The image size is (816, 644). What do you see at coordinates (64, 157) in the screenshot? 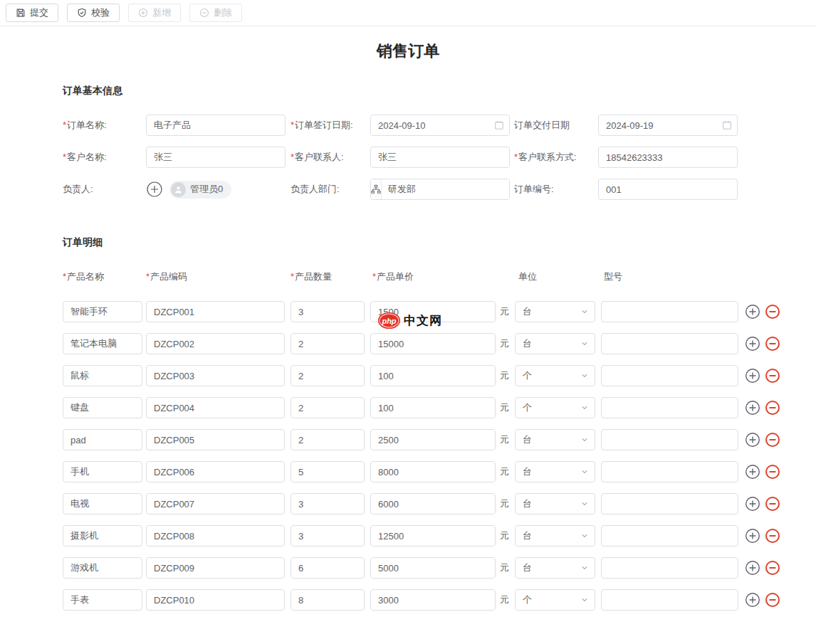
I see `required-mark: *` at bounding box center [64, 157].